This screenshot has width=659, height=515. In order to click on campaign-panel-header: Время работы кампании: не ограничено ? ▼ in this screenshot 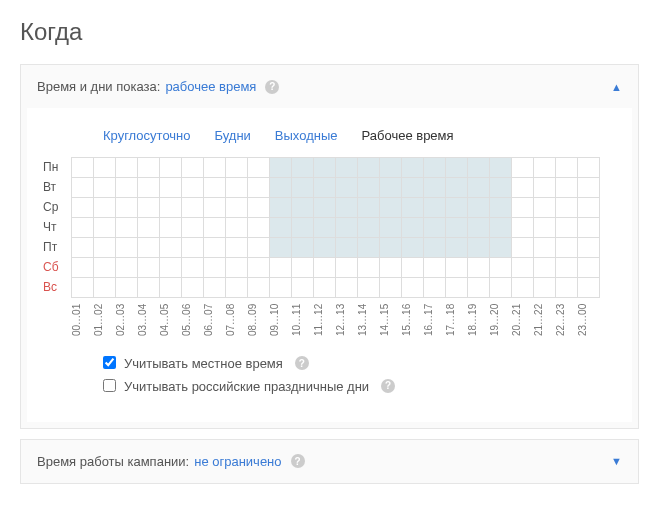, I will do `click(330, 462)`.